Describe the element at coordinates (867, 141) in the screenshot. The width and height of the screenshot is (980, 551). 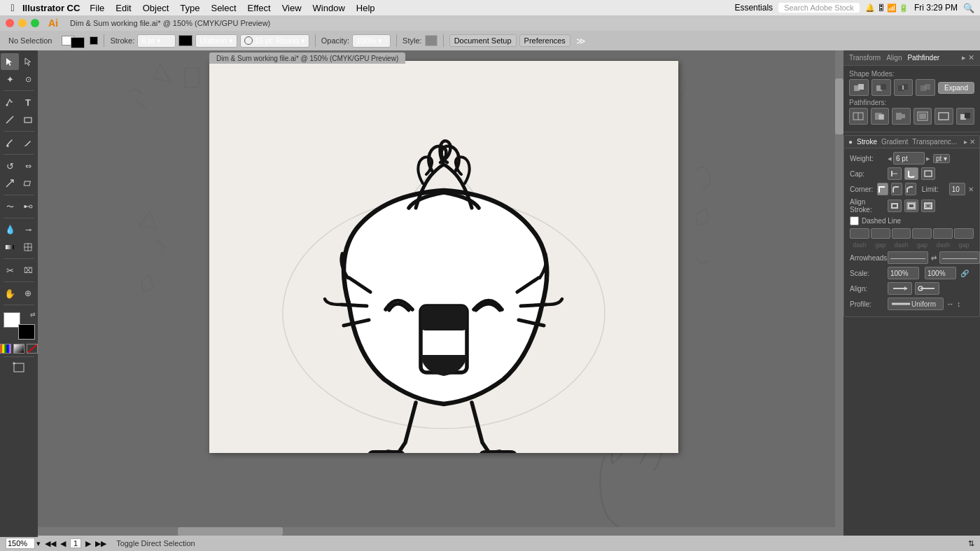
I see `tab-stroke: Stroke` at that location.